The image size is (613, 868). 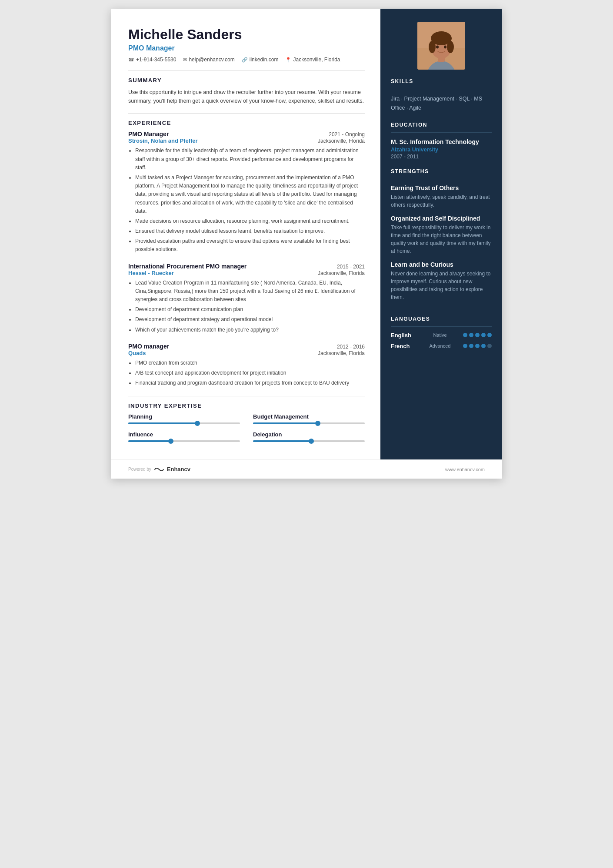 What do you see at coordinates (309, 434) in the screenshot?
I see `expertise-delegation-label: Delegation` at bounding box center [309, 434].